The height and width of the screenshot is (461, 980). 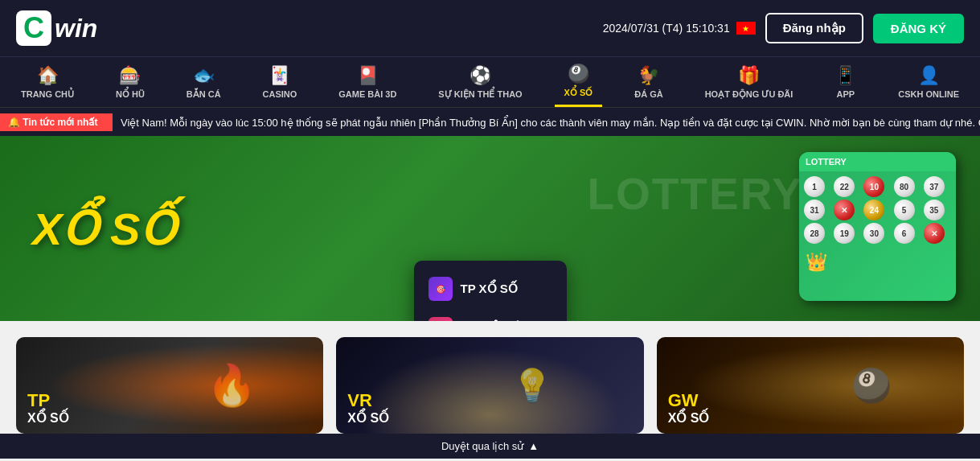 What do you see at coordinates (490, 291) in the screenshot?
I see `xo-so-dropdown: 🎯 TP XỔ SỐ VR VR XỔ SỐ GW GW XỔ SỐ WINWI…` at bounding box center [490, 291].